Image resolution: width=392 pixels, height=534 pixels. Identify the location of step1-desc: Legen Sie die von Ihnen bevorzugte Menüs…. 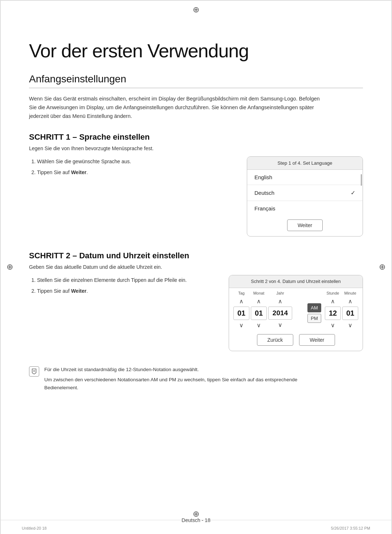
(196, 148).